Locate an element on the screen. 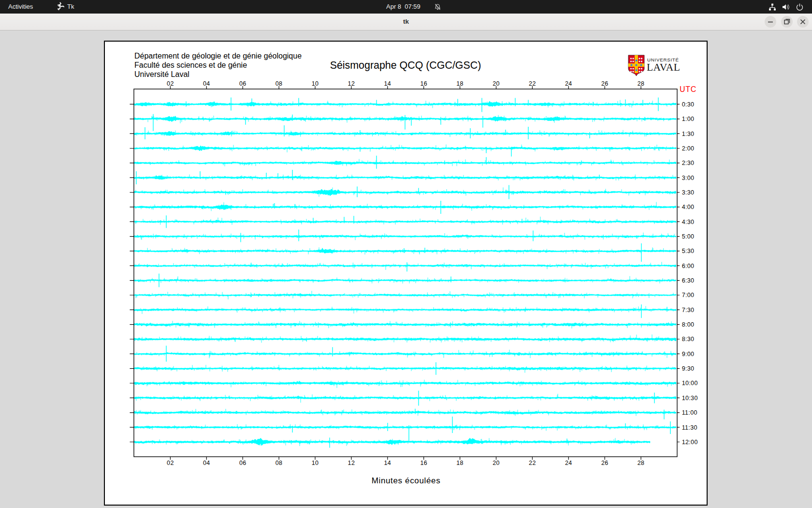  svg-text: 5:00 is located at coordinates (688, 237).